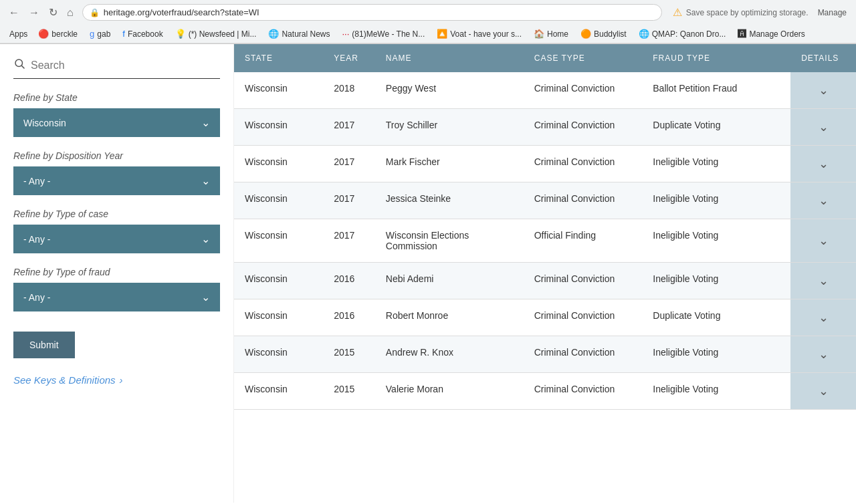  Describe the element at coordinates (216, 33) in the screenshot. I see `bookmark-newsfeed: 💡 (*) Newsfeed | Mi...` at that location.